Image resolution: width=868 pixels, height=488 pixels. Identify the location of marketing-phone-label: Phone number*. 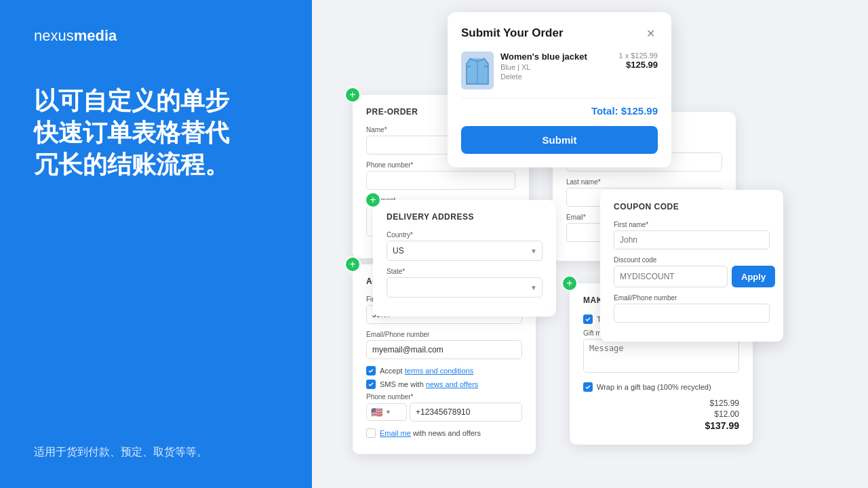
(444, 397).